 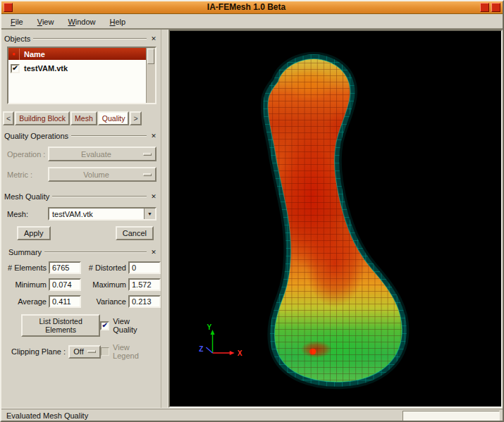 What do you see at coordinates (82, 22) in the screenshot?
I see `menu-window: Window` at bounding box center [82, 22].